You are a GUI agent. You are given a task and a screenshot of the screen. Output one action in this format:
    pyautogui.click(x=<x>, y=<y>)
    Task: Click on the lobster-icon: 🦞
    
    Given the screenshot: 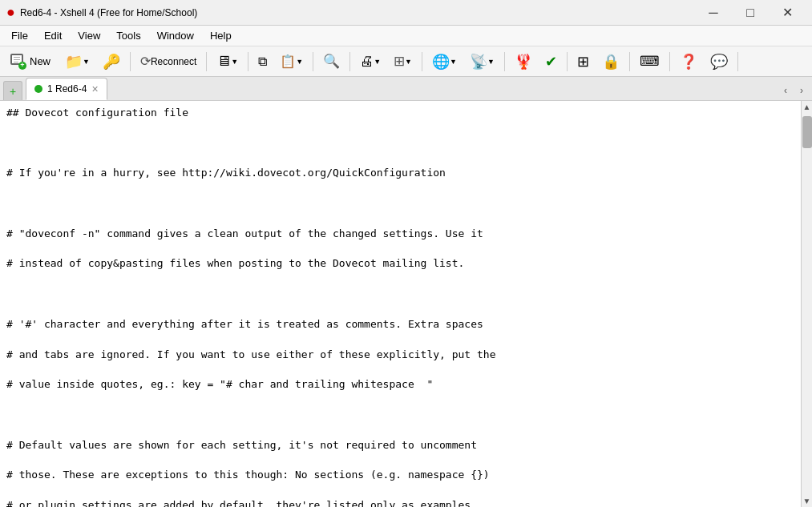 What is the action you would take?
    pyautogui.click(x=523, y=62)
    